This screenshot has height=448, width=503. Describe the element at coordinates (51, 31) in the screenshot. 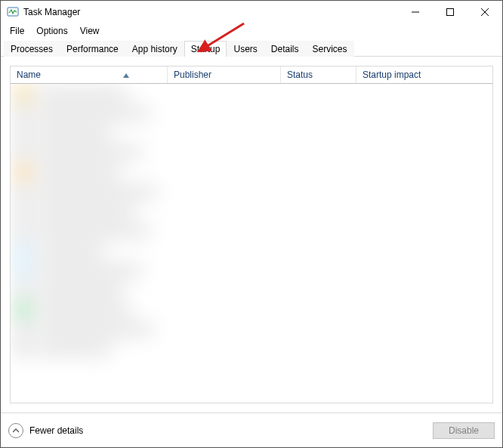

I see `menu-options: Options` at that location.